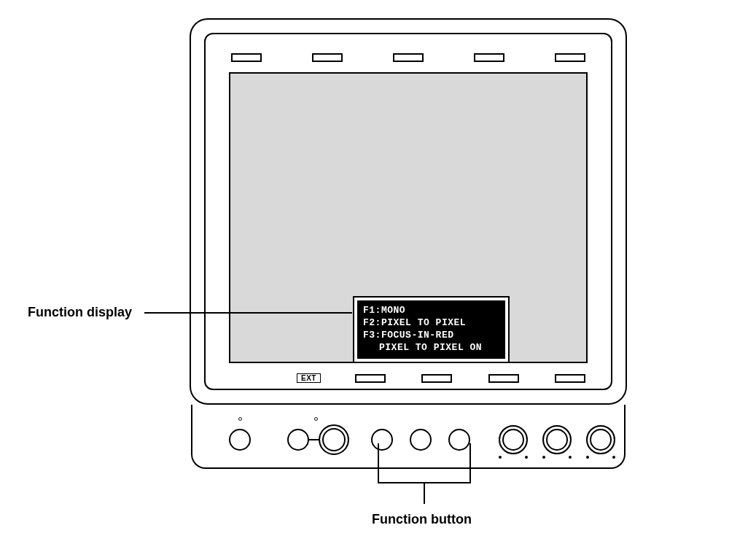 This screenshot has width=756, height=544. I want to click on osd-line-2: F2:PIXEL TO PIXEL, so click(432, 324).